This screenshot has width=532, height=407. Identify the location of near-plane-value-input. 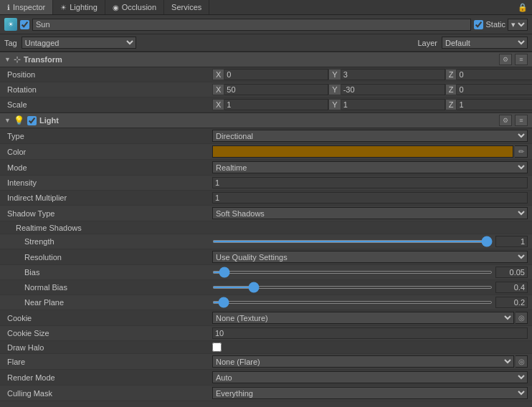
(512, 302).